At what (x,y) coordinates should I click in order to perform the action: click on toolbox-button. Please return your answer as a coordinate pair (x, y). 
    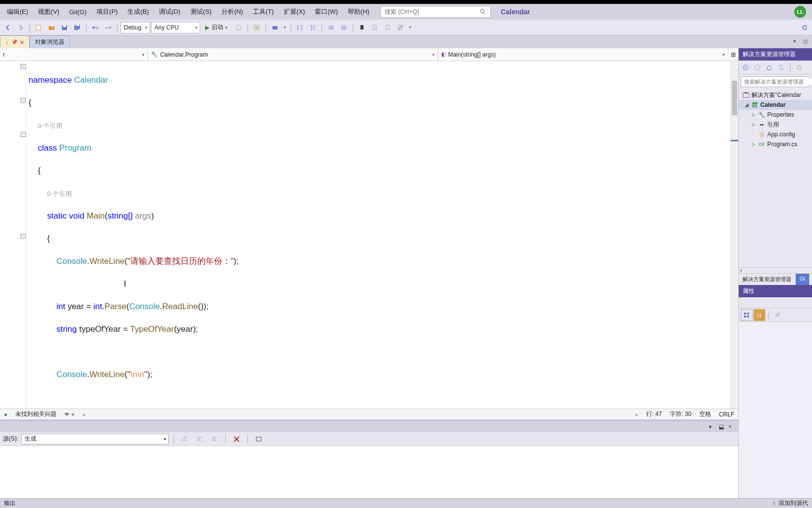
    Looking at the image, I should click on (275, 28).